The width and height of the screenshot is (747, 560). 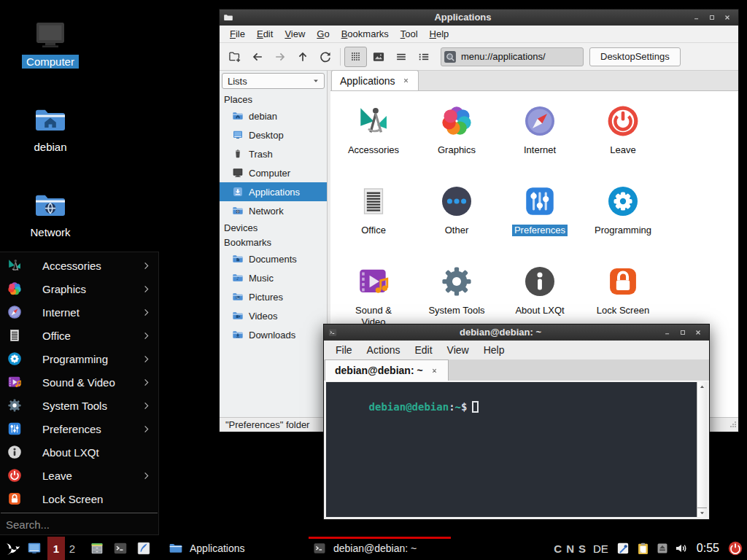 What do you see at coordinates (423, 57) in the screenshot?
I see `detailed-view-button` at bounding box center [423, 57].